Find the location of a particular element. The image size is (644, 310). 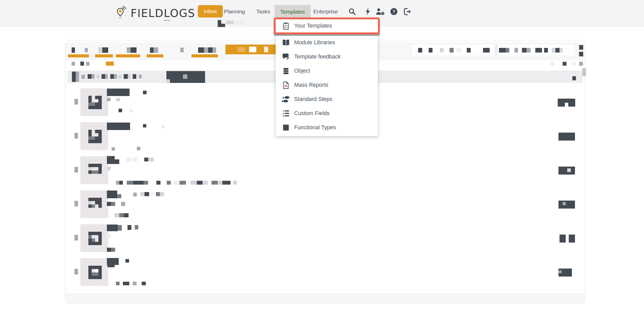

menu-item-functional-types: Functional Types is located at coordinates (327, 128).